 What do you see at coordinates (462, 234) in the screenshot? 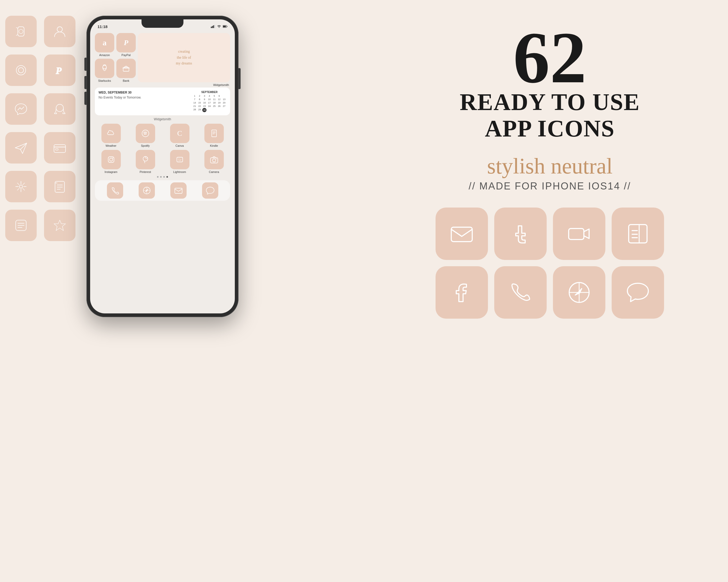
I see `bottom-icon-mail` at bounding box center [462, 234].